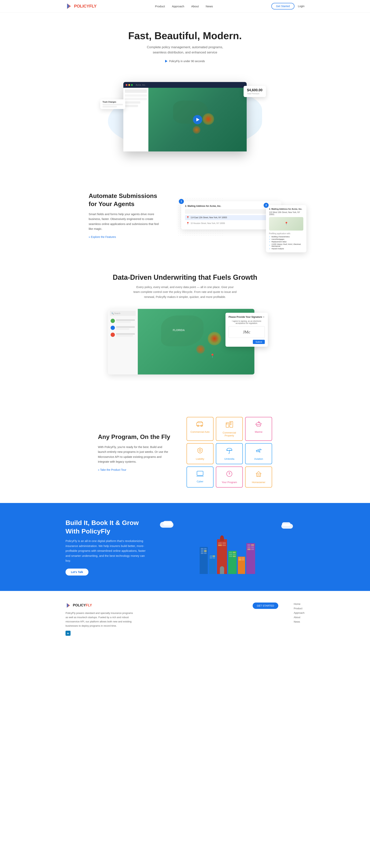 This screenshot has height=868, width=370. What do you see at coordinates (299, 609) in the screenshot?
I see `footer-link-product: Product` at bounding box center [299, 609].